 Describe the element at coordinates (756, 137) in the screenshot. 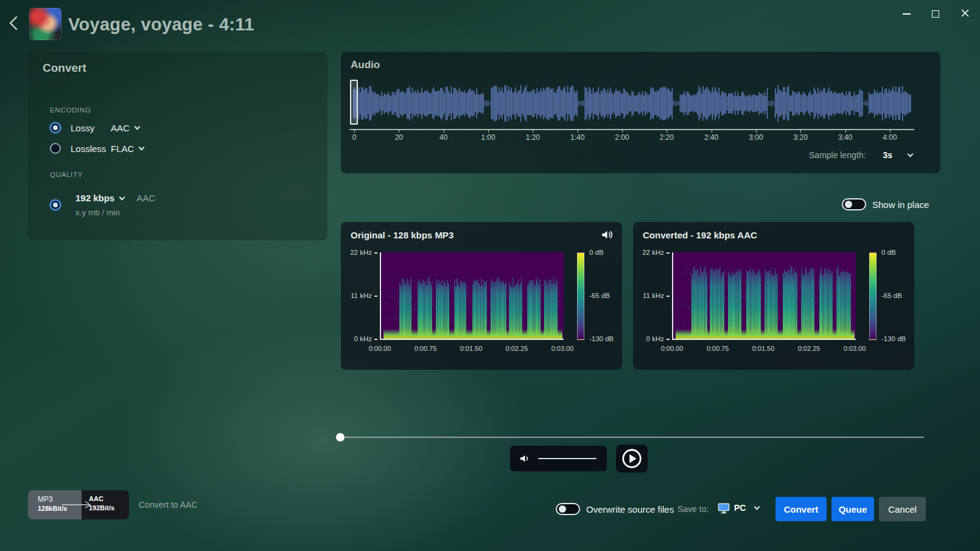

I see `time-tick-label: 3:00` at that location.